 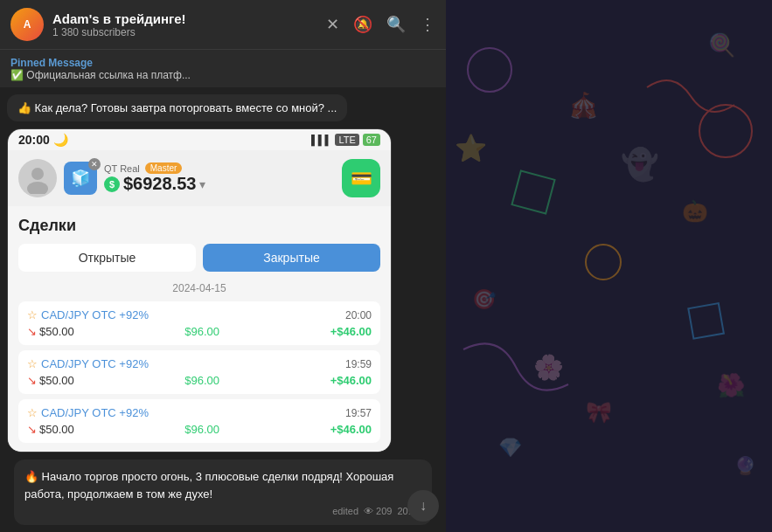 I want to click on chat-title: Adam's в трейдинге!, so click(x=185, y=19).